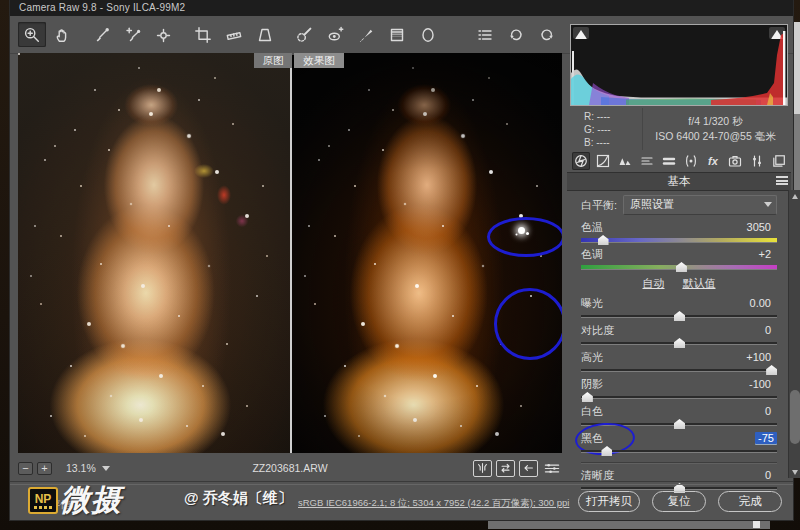 This screenshot has width=800, height=530. What do you see at coordinates (91, 500) in the screenshot?
I see `watermark-brand: 微摄` at bounding box center [91, 500].